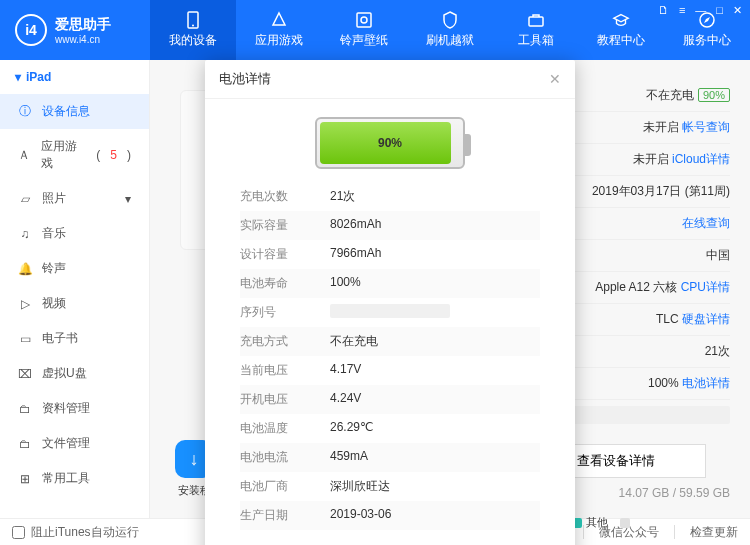 The height and width of the screenshot is (545, 750). Describe the element at coordinates (25, 444) in the screenshot. I see `files-icon: 🗀` at that location.